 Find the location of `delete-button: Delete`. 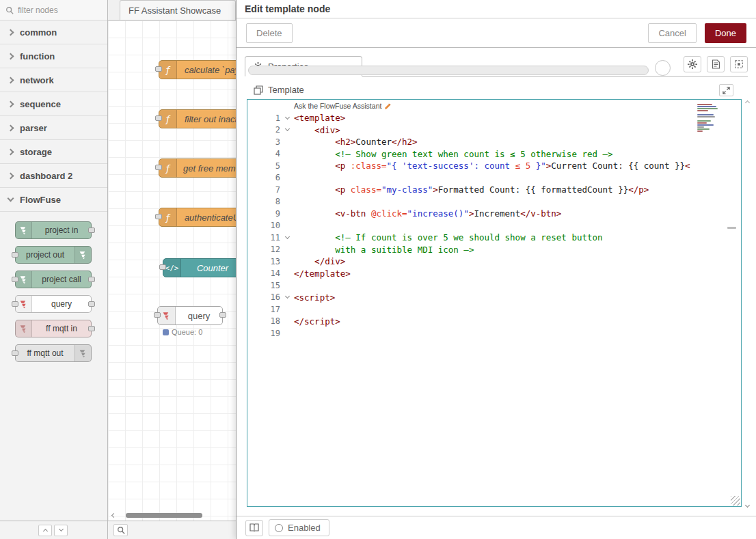

delete-button: Delete is located at coordinates (269, 33).